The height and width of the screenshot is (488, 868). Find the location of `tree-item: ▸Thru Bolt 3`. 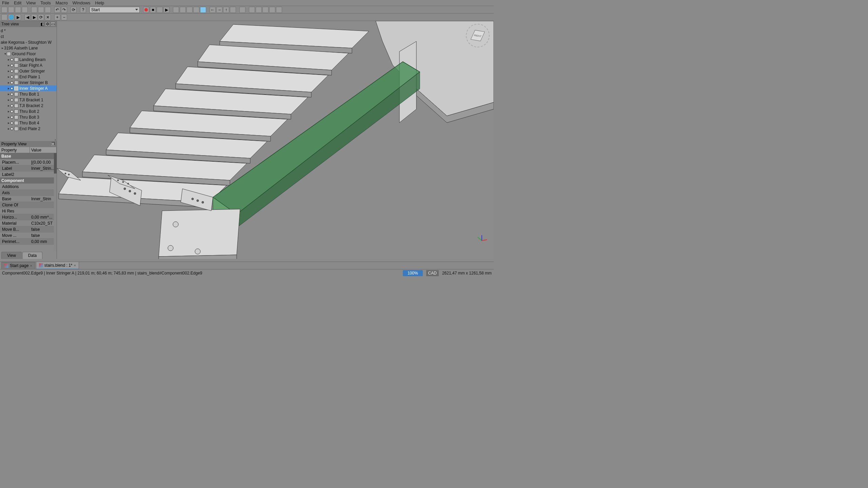

tree-item: ▸Thru Bolt 3 is located at coordinates (28, 117).